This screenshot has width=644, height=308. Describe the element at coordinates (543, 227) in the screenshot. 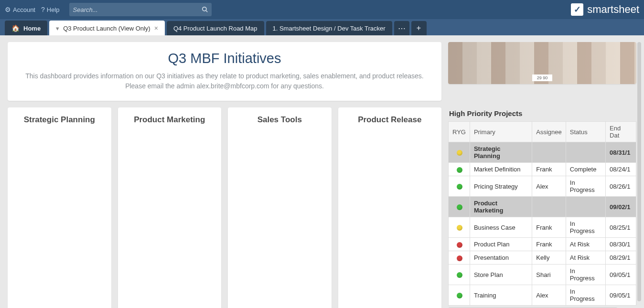

I see `table-row: Business CaseFrankIn Progress08/25/1` at that location.